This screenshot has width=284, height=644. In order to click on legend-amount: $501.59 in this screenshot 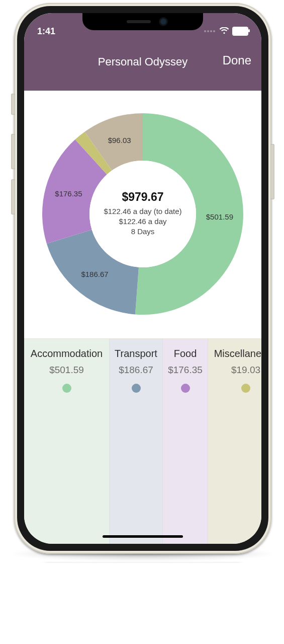, I will do `click(66, 370)`.